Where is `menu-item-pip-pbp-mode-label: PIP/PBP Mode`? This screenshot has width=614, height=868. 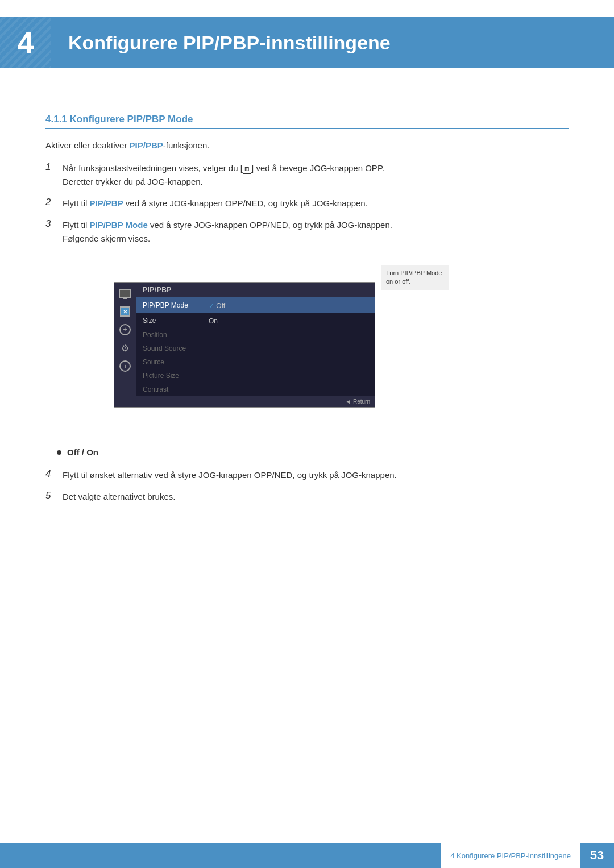
menu-item-pip-pbp-mode-label: PIP/PBP Mode is located at coordinates (170, 305).